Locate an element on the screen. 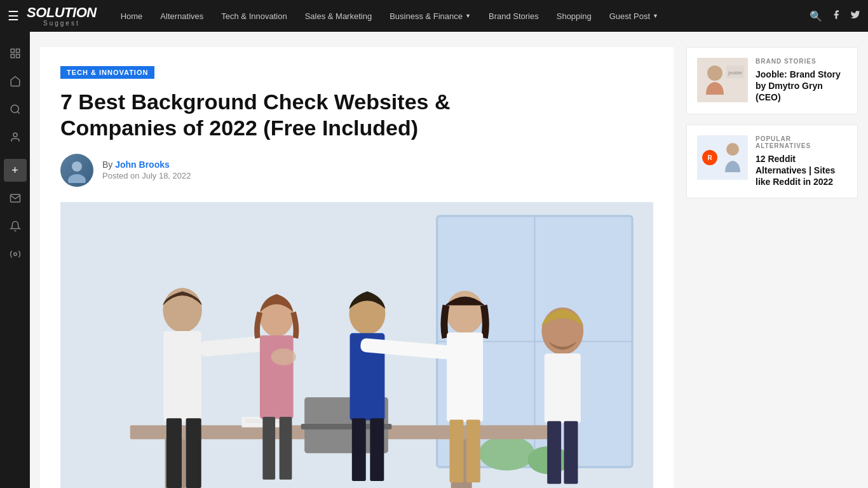 Image resolution: width=868 pixels, height=488 pixels. nav-home: Home is located at coordinates (132, 16).